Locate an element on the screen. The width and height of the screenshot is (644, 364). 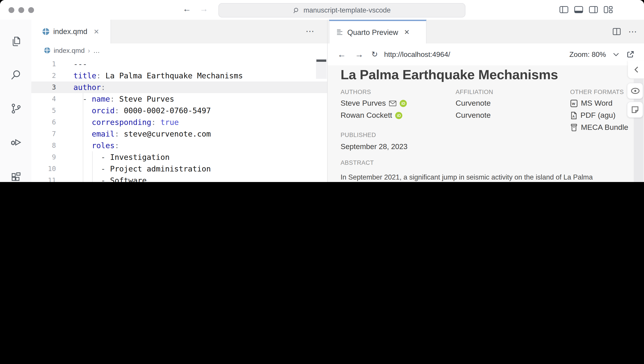
minimize-window-button is located at coordinates (21, 10).